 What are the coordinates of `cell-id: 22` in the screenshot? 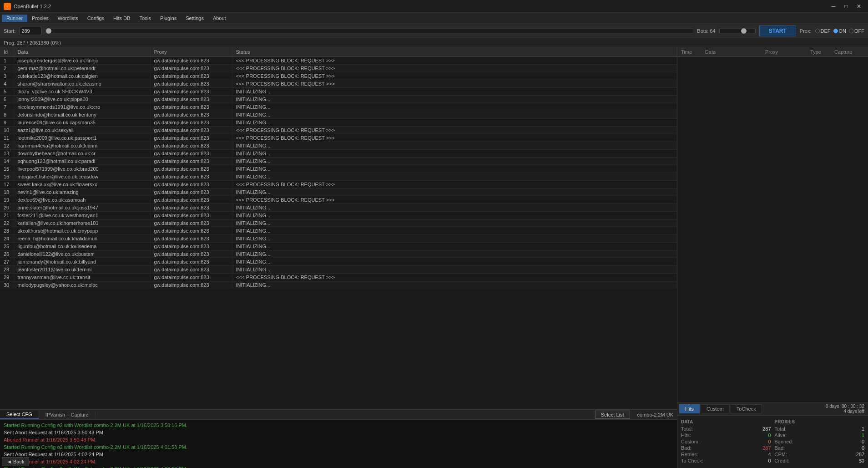 It's located at (7, 223).